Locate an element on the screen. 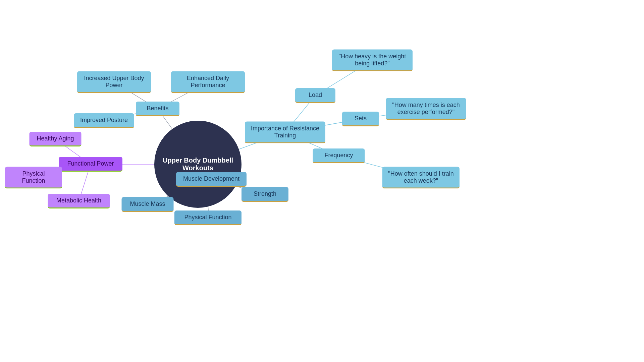 The image size is (644, 362). physical-function-bottom-node: Physical Function is located at coordinates (208, 218).